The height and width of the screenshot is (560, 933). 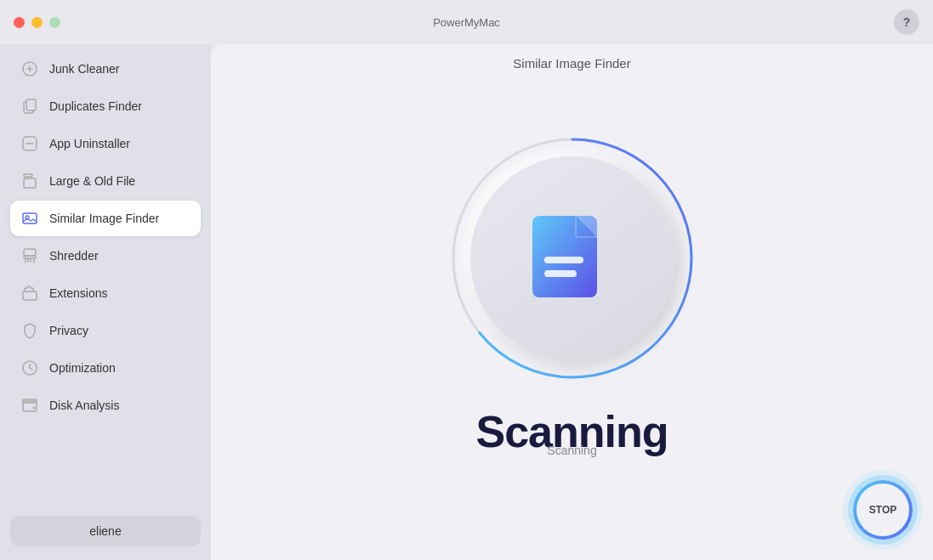 What do you see at coordinates (74, 256) in the screenshot?
I see `sidebar-item-label: Shredder` at bounding box center [74, 256].